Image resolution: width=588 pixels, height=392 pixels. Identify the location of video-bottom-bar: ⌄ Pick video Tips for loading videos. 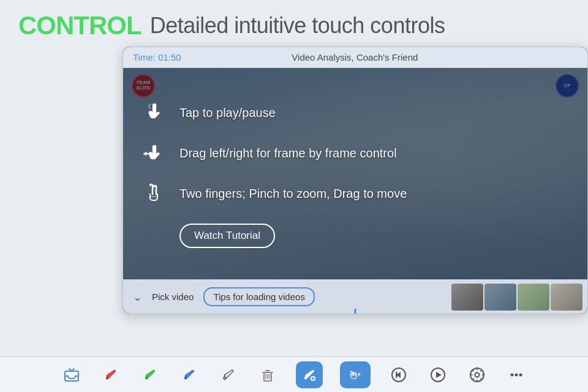
(355, 296).